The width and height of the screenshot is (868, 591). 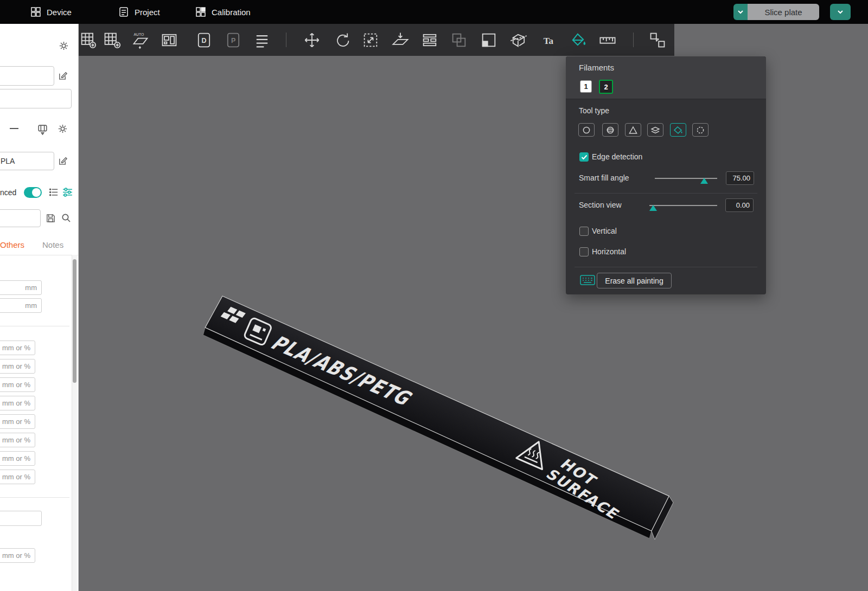 I want to click on rotate-icon, so click(x=342, y=40).